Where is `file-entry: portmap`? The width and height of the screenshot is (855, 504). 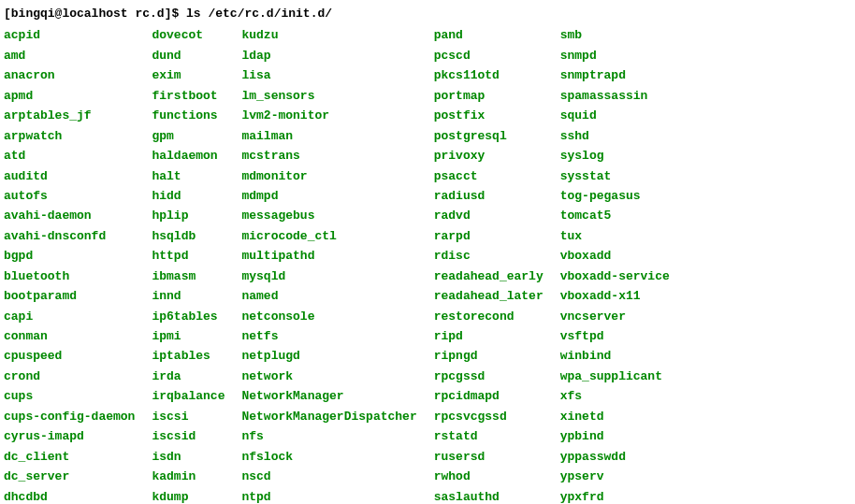 file-entry: portmap is located at coordinates (488, 95).